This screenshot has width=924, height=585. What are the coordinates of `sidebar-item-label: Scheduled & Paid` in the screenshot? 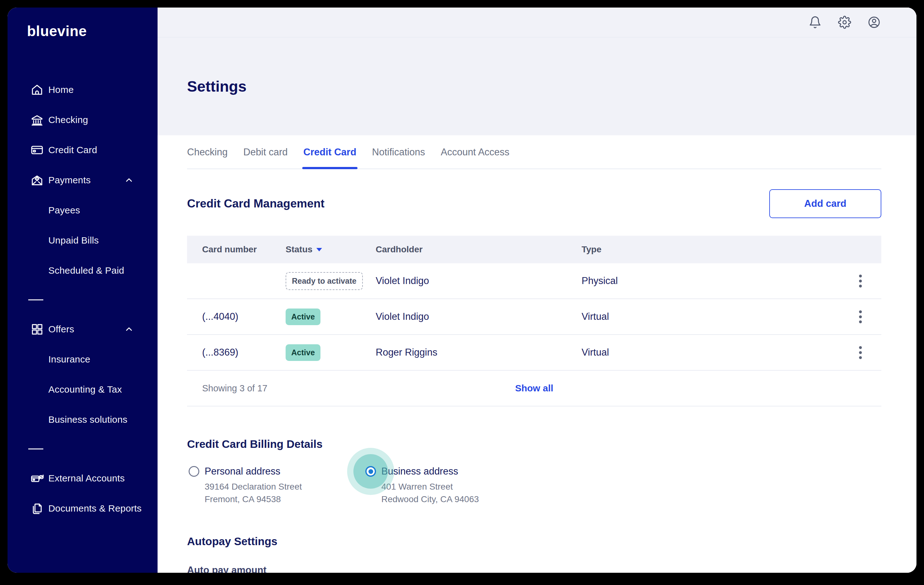 It's located at (86, 270).